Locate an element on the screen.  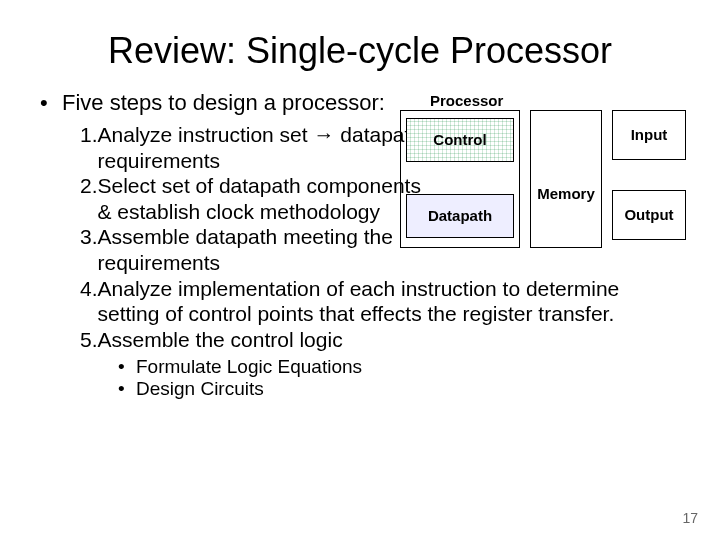
datapath-box: Datapath is located at coordinates (460, 216).